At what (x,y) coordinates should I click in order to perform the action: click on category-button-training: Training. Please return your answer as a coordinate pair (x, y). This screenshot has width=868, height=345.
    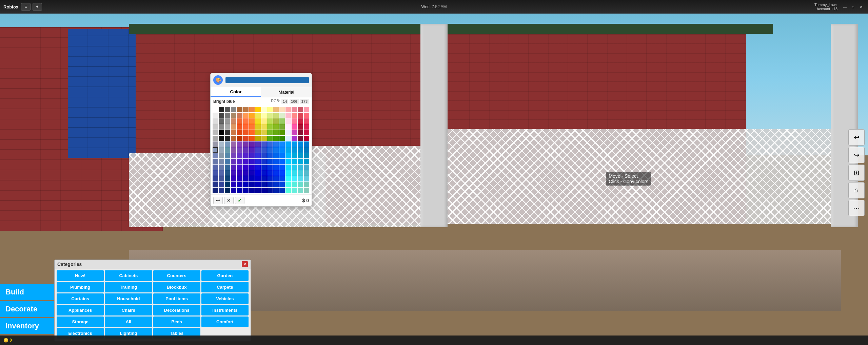
    Looking at the image, I should click on (128, 287).